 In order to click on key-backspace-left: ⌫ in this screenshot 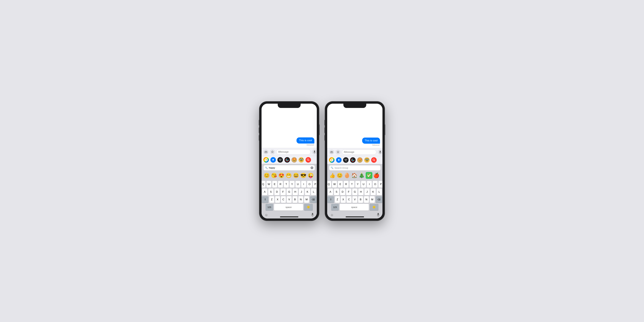, I will do `click(314, 200)`.